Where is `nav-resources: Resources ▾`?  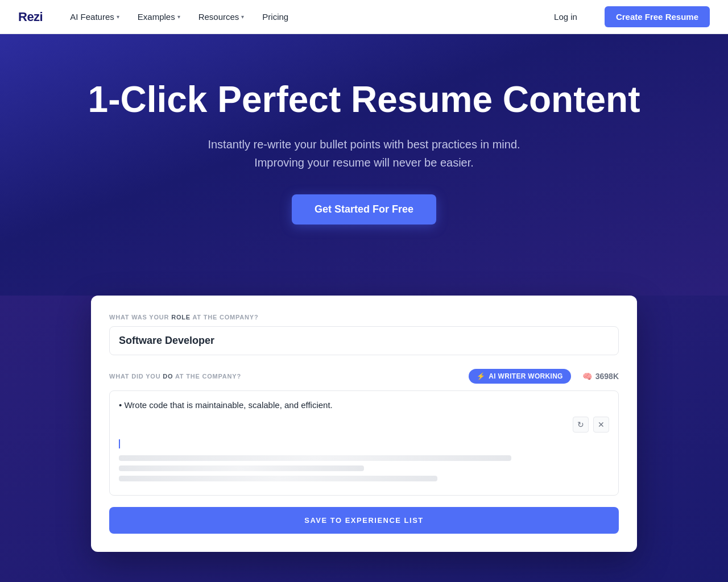 nav-resources: Resources ▾ is located at coordinates (222, 17).